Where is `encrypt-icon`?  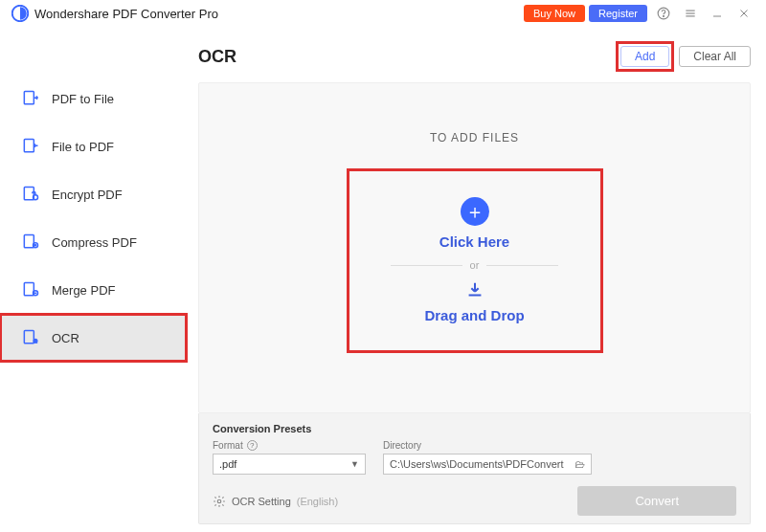 encrypt-icon is located at coordinates (31, 194).